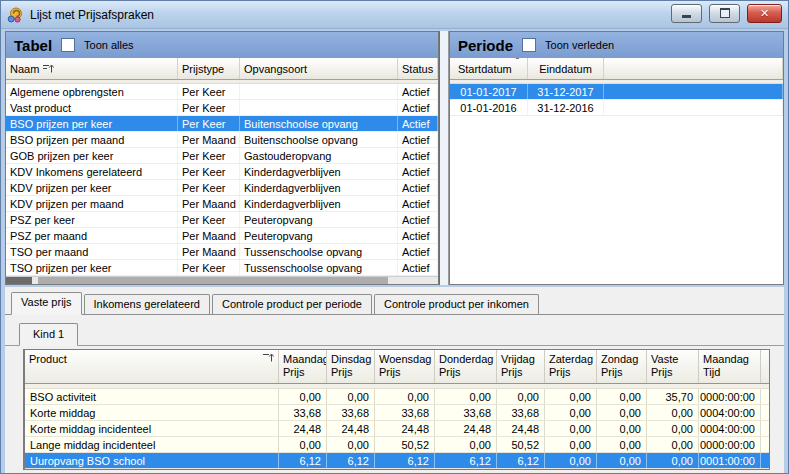  What do you see at coordinates (222, 69) in the screenshot?
I see `tabel-column-headers: Naam Prijstype Opvangsoort Status` at bounding box center [222, 69].